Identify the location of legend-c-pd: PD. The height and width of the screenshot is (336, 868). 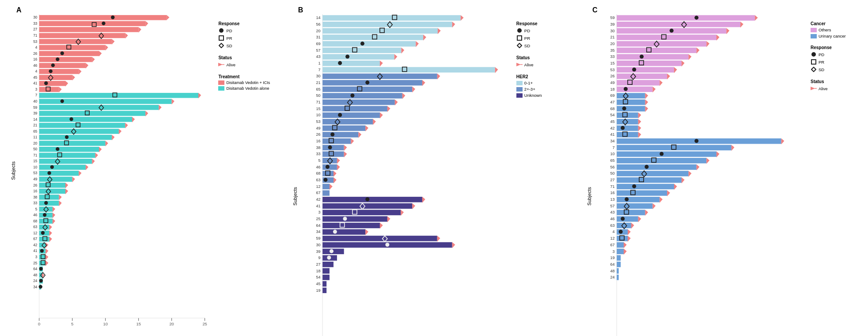
(837, 54).